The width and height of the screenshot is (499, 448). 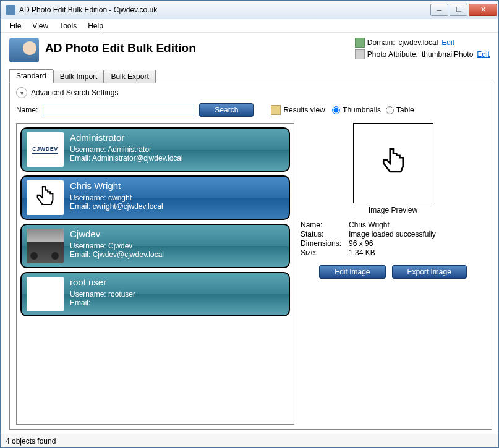 I want to click on result-username: Username: Cjwdev, so click(x=117, y=246).